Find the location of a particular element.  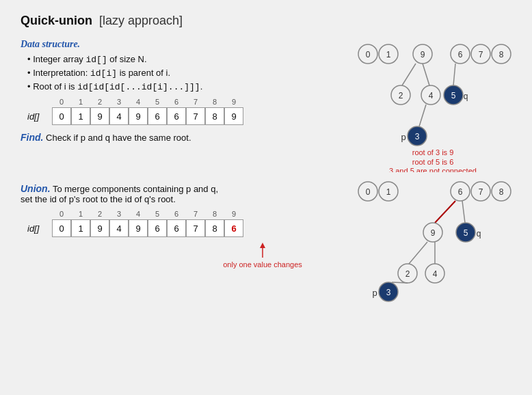

left-col-bottom: Union. To merge components containing p … is located at coordinates (184, 223).